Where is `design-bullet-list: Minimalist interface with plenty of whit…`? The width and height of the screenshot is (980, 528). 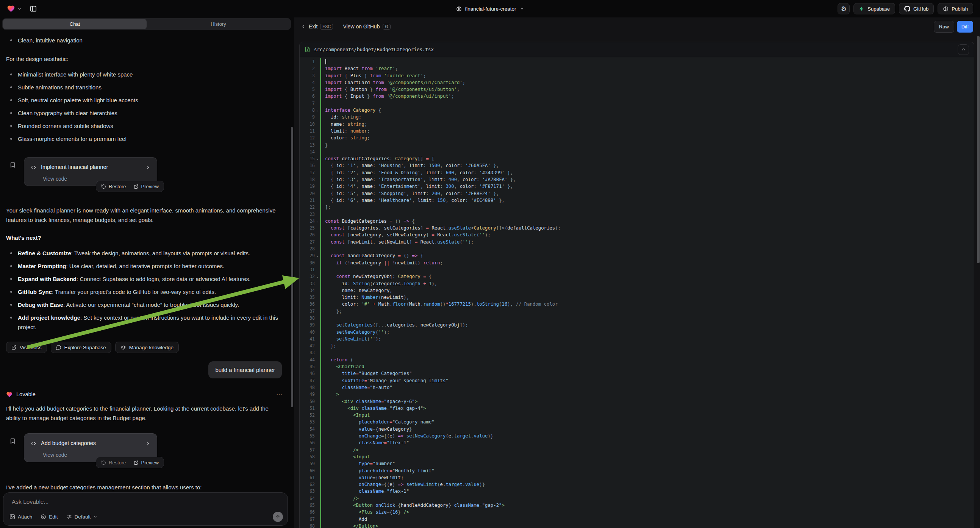
design-bullet-list: Minimalist interface with plenty of whit… is located at coordinates (145, 107).